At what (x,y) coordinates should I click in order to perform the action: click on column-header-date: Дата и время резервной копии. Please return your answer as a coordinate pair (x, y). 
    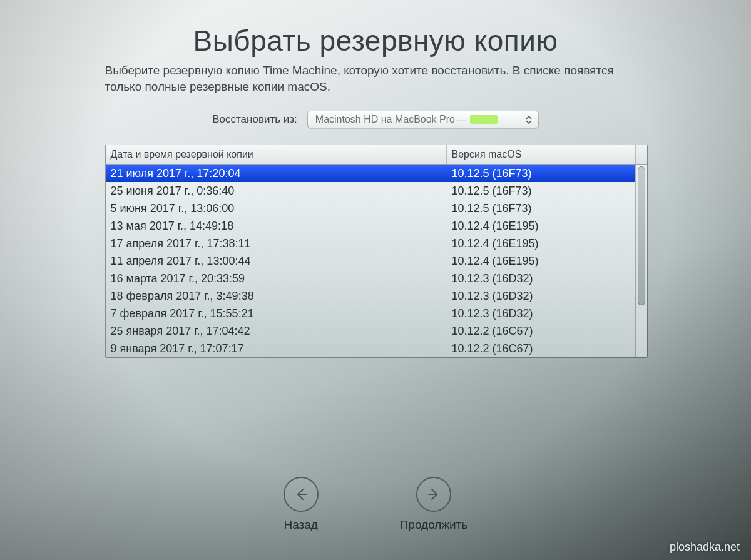
    Looking at the image, I should click on (277, 155).